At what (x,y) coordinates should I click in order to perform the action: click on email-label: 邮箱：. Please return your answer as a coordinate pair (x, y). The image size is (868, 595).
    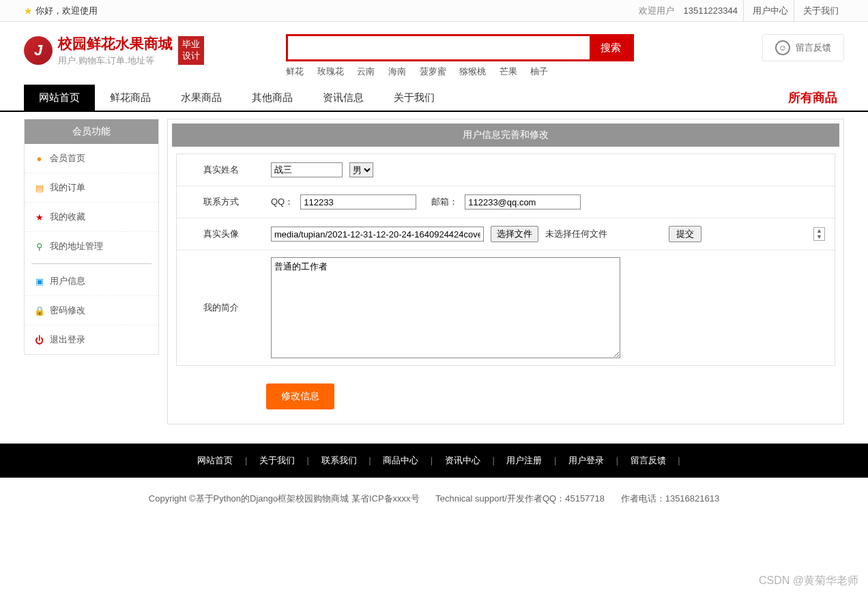
    Looking at the image, I should click on (445, 202).